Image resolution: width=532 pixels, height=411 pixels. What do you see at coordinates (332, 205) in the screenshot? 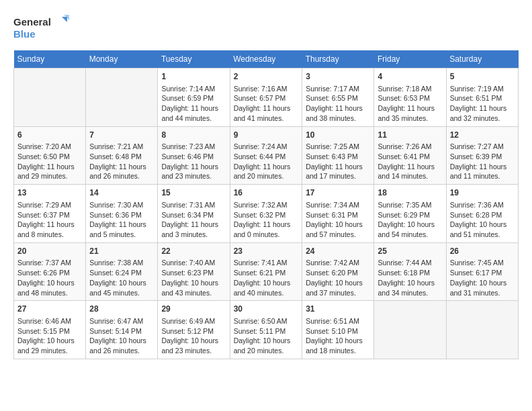
I see `sunrise-text: Sunrise: 7:34 AM` at bounding box center [332, 205].